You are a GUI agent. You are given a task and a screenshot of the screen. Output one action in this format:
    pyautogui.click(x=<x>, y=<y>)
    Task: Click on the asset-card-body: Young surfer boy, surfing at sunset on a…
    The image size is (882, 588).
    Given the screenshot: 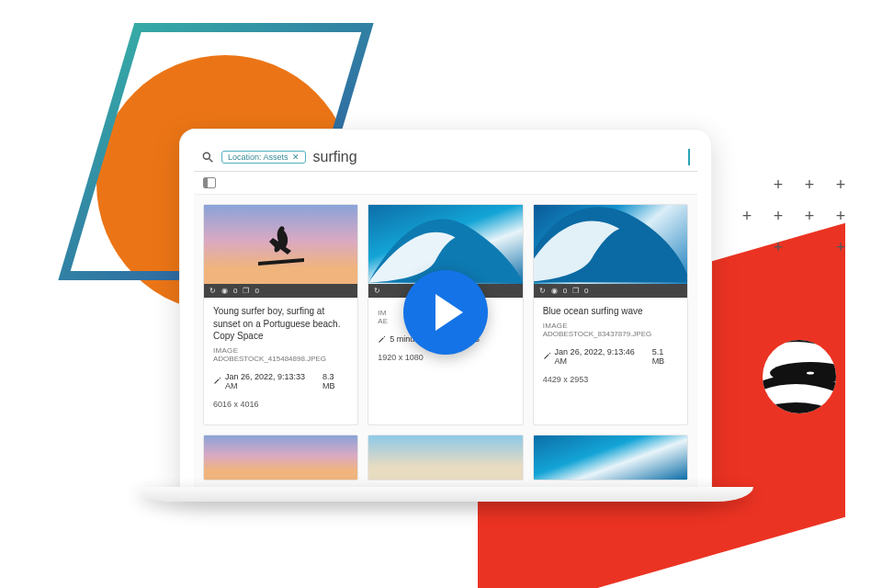 What is the action you would take?
    pyautogui.click(x=281, y=358)
    